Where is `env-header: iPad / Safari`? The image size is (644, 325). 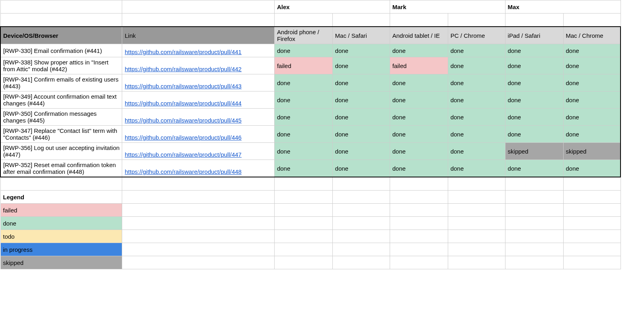 env-header: iPad / Safari is located at coordinates (534, 35).